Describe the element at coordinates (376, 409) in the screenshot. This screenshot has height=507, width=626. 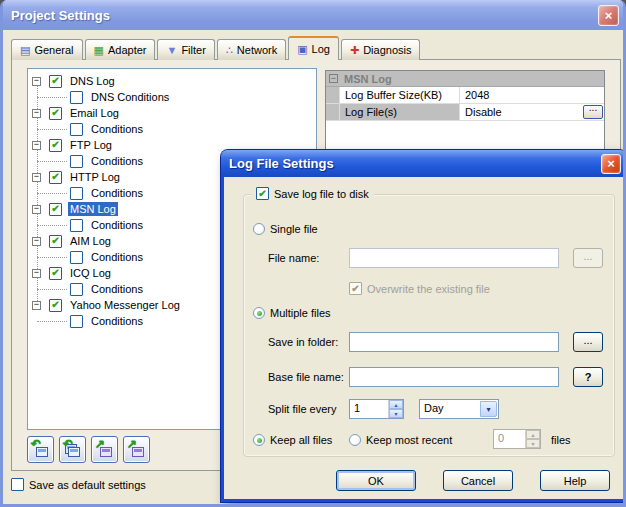
I see `split-value-spinner: 1 ▴ ▾` at that location.